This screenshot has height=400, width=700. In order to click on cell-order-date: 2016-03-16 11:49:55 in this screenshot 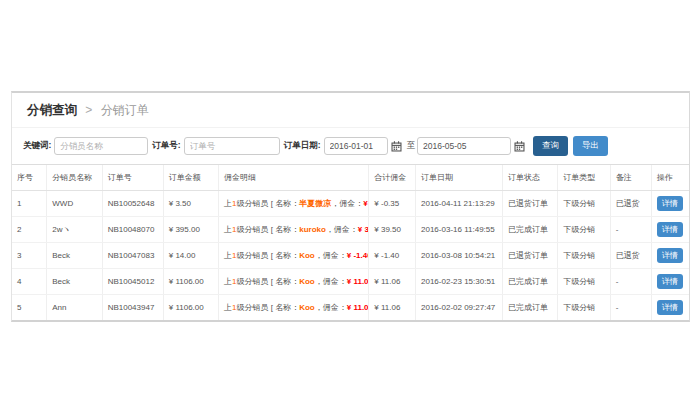, I will do `click(460, 230)`.